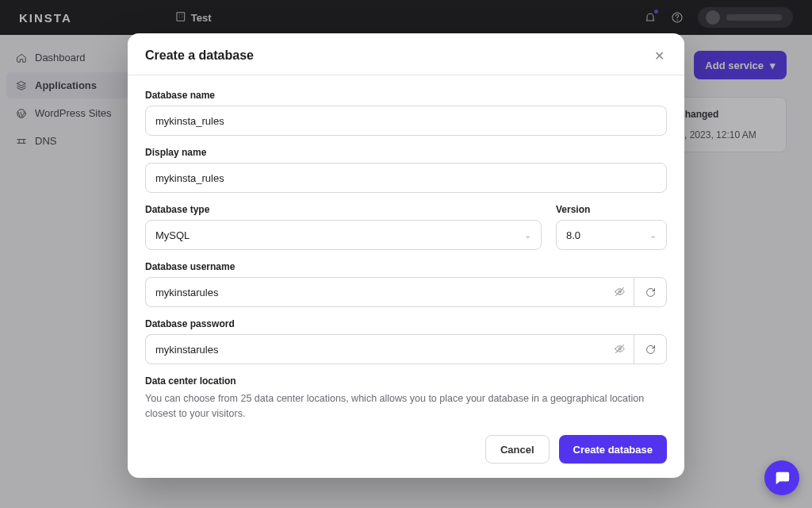  Describe the element at coordinates (406, 121) in the screenshot. I see `db-name-input` at that location.